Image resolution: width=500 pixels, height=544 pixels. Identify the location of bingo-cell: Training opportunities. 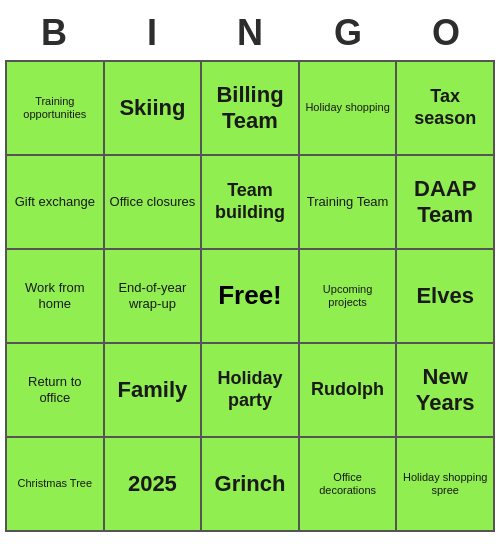
(55, 108).